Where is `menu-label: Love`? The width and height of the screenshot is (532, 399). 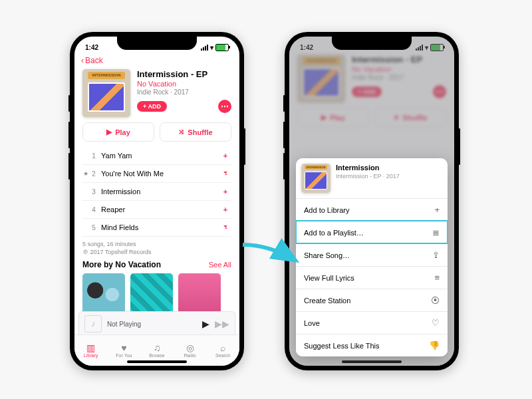
menu-label: Love is located at coordinates (312, 323).